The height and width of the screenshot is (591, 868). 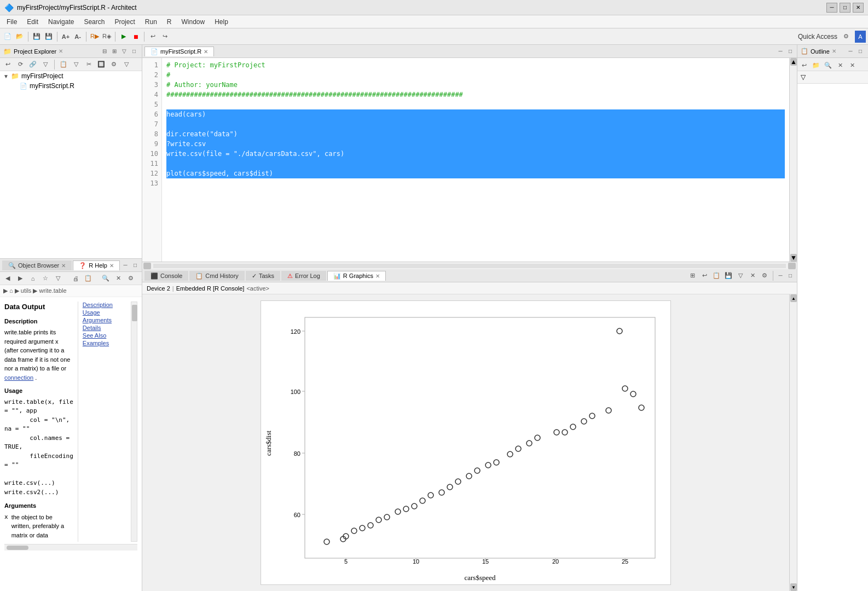 I want to click on console-btn6: ✕, so click(x=753, y=276).